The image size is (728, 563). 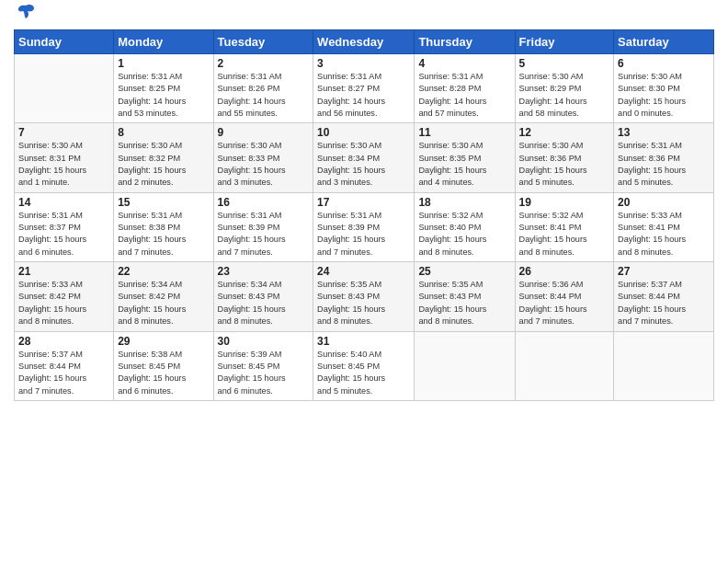 I want to click on day-number: 31, so click(x=364, y=341).